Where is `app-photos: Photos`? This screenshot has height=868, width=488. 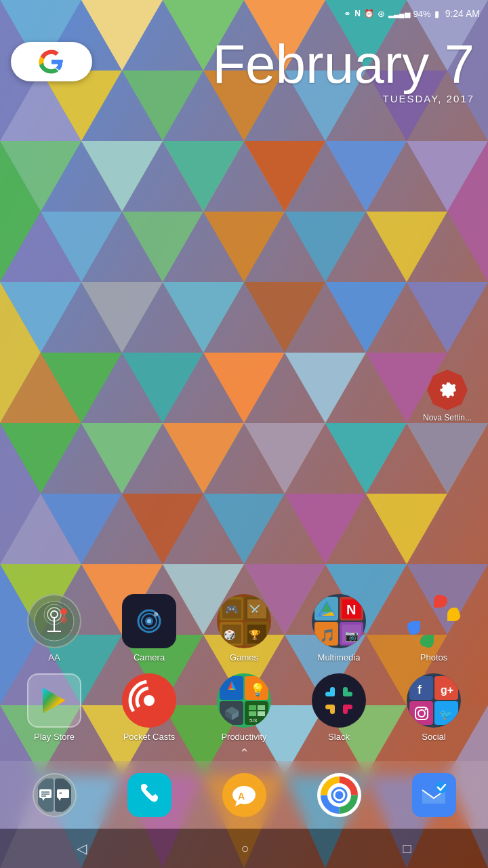
app-photos: Photos is located at coordinates (434, 628).